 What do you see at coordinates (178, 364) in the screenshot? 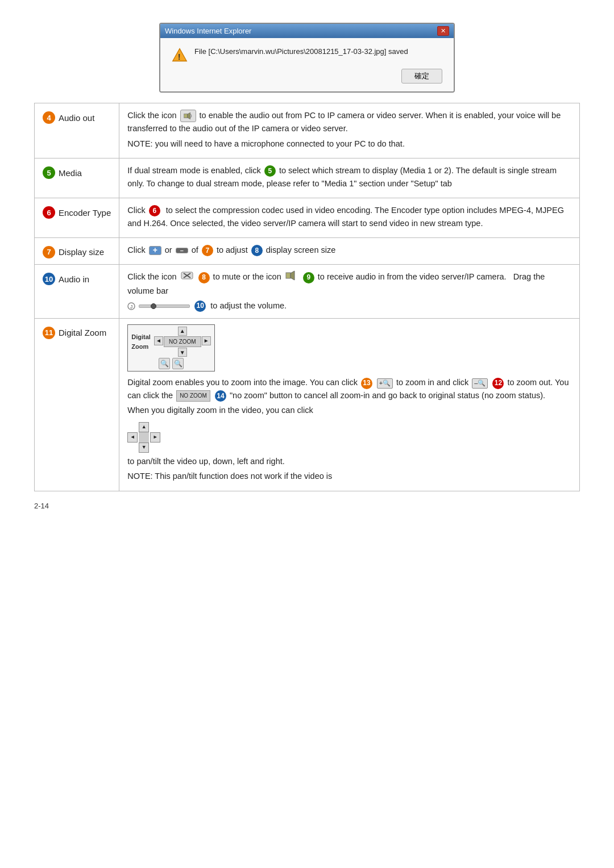
I see `zoom-in-mag-icon: 🔍` at bounding box center [178, 364].